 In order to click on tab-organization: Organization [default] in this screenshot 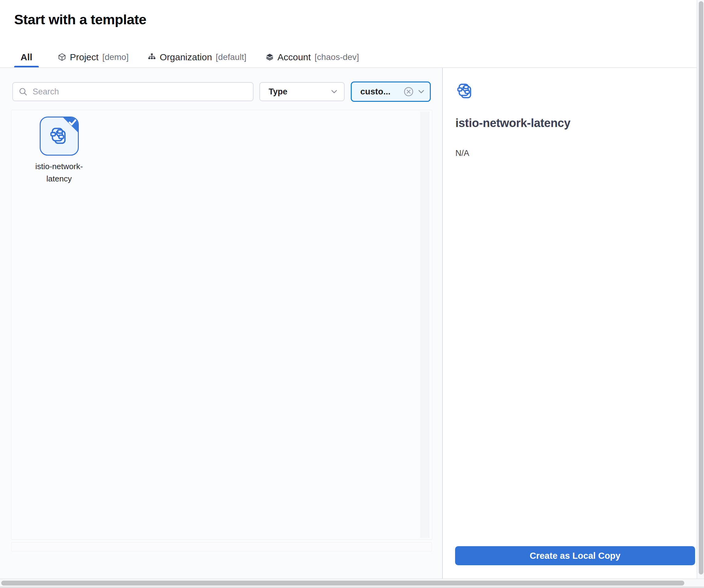, I will do `click(197, 57)`.